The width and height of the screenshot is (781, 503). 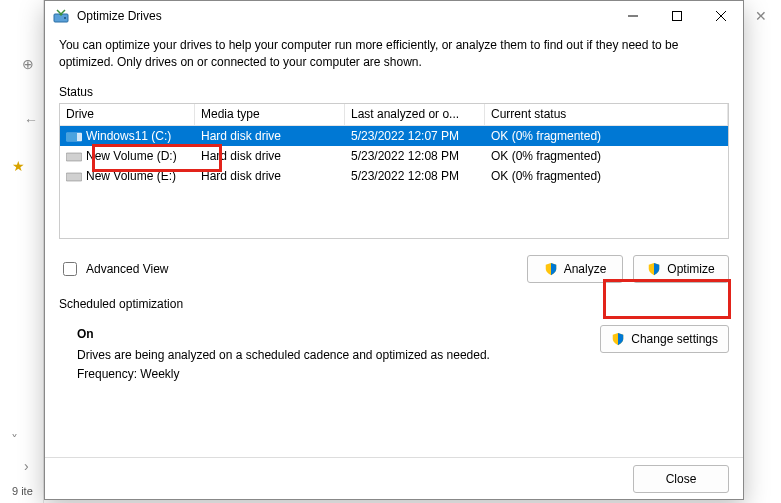 I want to click on col-header-last: Last analyzed or o..., so click(x=415, y=114).